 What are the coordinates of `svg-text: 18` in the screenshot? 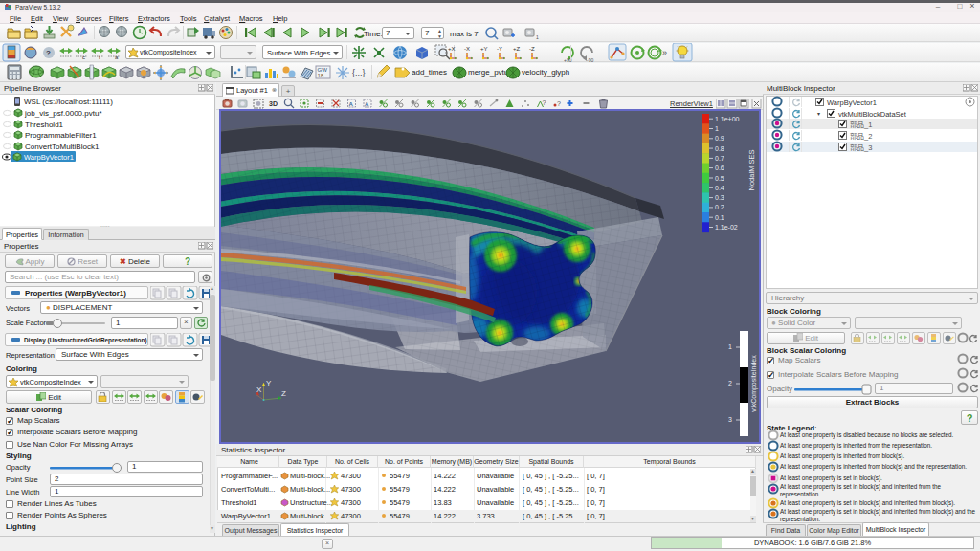 It's located at (322, 76).